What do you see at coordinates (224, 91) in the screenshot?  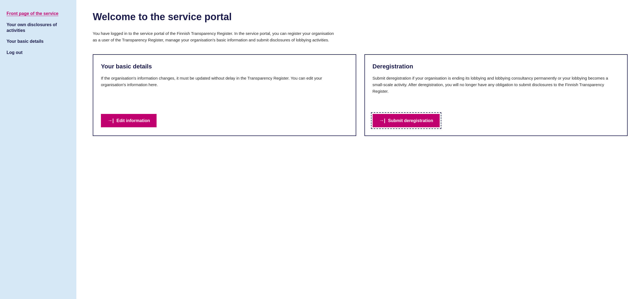 I see `basic-details-card-text: If the organisation's information change…` at bounding box center [224, 91].